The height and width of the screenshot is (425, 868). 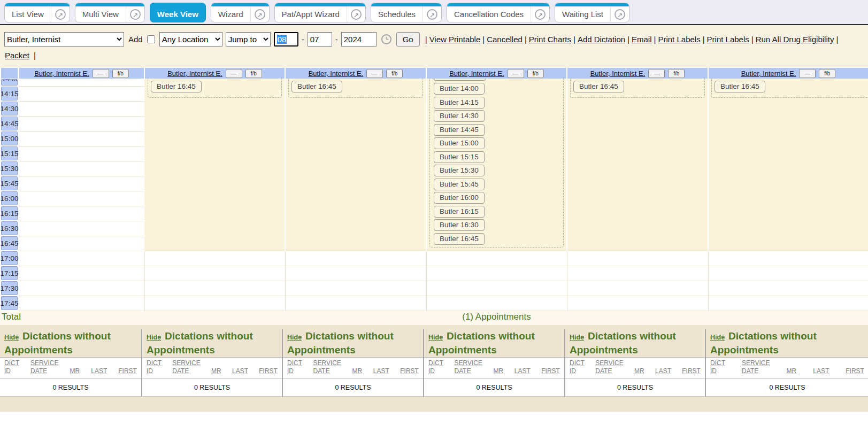 I want to click on tab-pat-appt-wizard: Pat/Appt Wizard↗, so click(x=320, y=13).